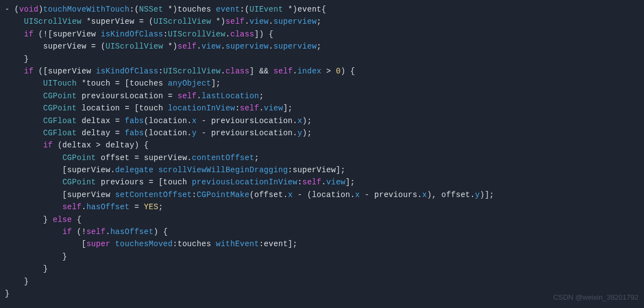  I want to click on code-token: )];, so click(487, 195).